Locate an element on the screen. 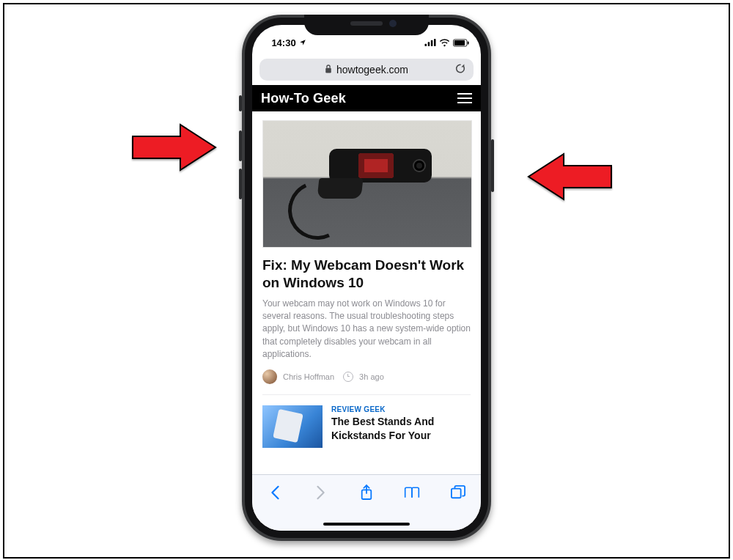 This screenshot has width=733, height=560. safari-address-area: howtogeek.com is located at coordinates (366, 70).